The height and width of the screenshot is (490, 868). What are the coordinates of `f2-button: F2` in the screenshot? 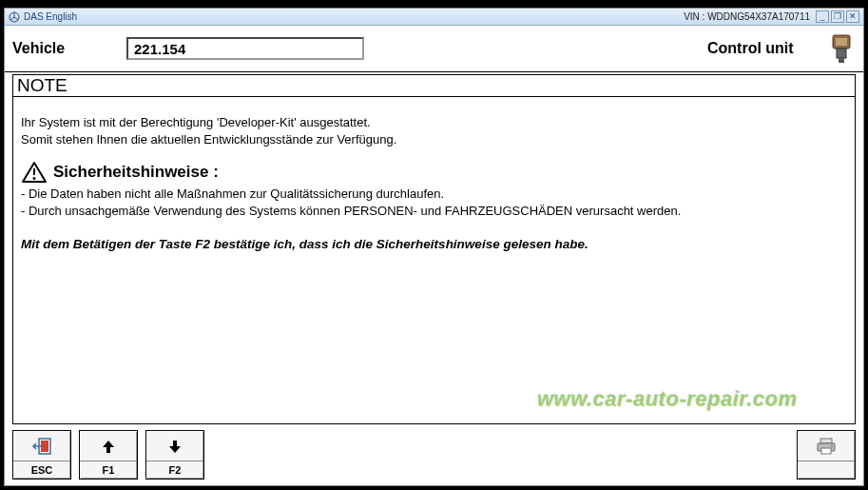 It's located at (175, 455).